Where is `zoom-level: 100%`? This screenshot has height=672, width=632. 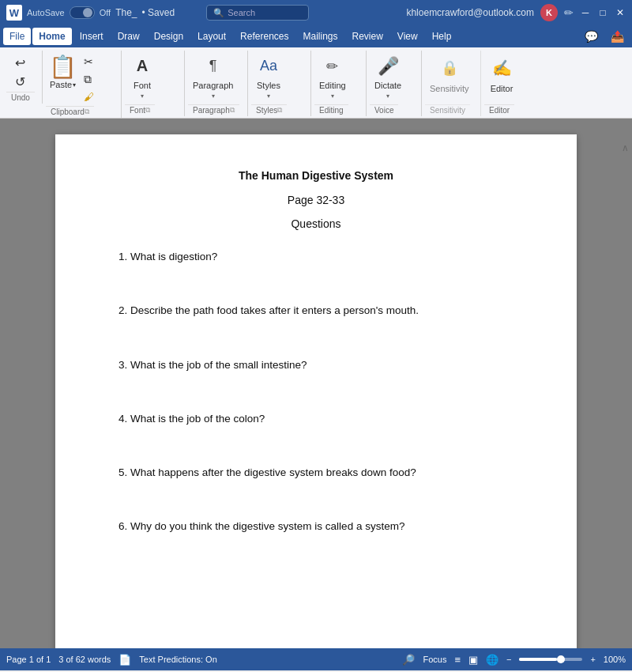
zoom-level: 100% is located at coordinates (615, 659).